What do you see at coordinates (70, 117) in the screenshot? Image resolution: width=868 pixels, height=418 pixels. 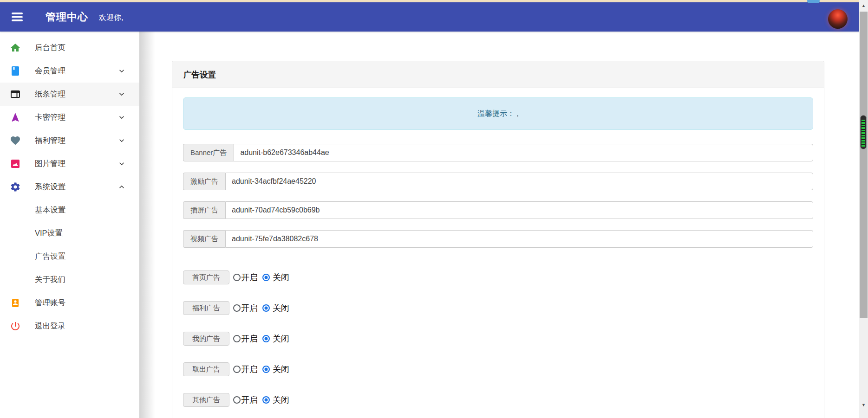 I see `sidebar-item-卡密管理: 卡密管理` at bounding box center [70, 117].